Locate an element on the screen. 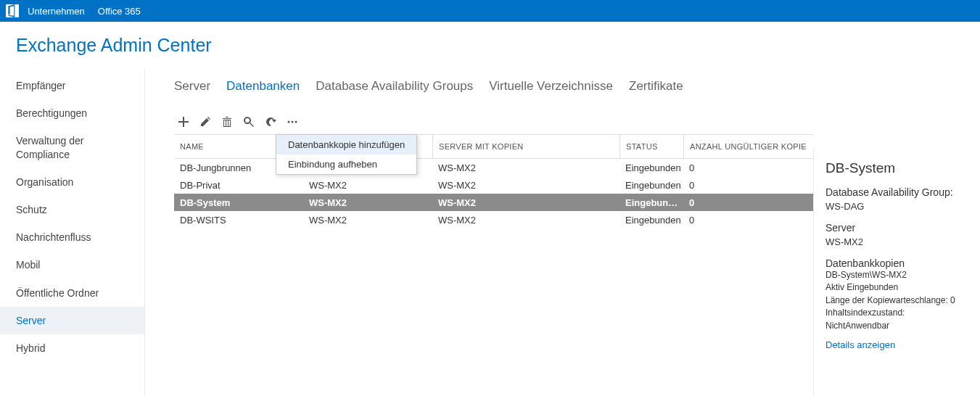 Image resolution: width=980 pixels, height=396 pixels. details-copy-status: Aktiv Eingebunden is located at coordinates (897, 287).